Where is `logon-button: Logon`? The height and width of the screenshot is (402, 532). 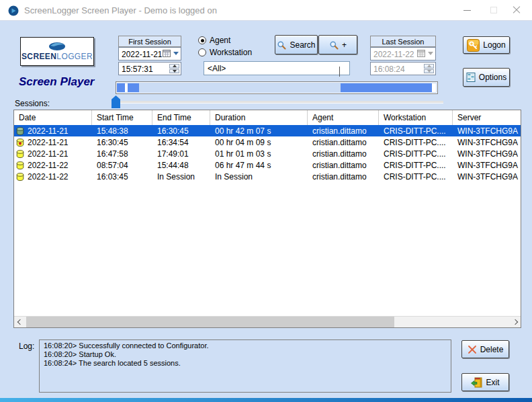 logon-button: Logon is located at coordinates (486, 45).